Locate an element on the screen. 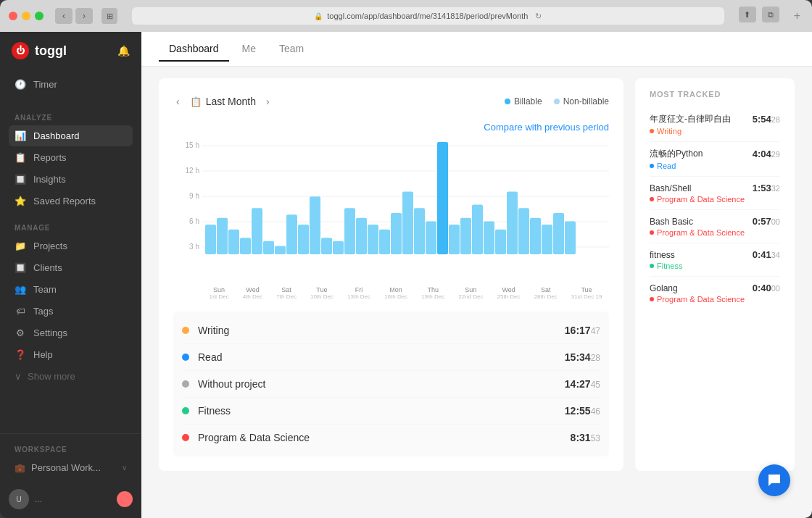 The height and width of the screenshot is (518, 812). manage-label: MANAGE is located at coordinates (71, 227).